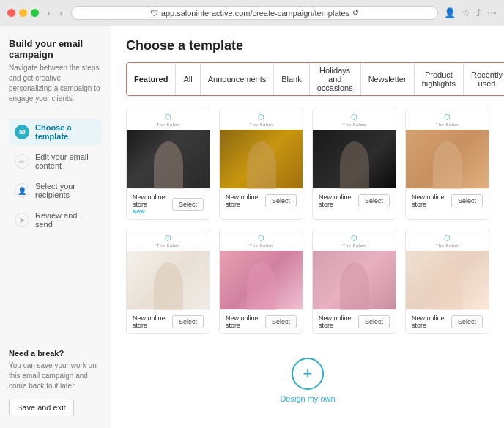  Describe the element at coordinates (49, 13) in the screenshot. I see `back-button: ‹` at that location.